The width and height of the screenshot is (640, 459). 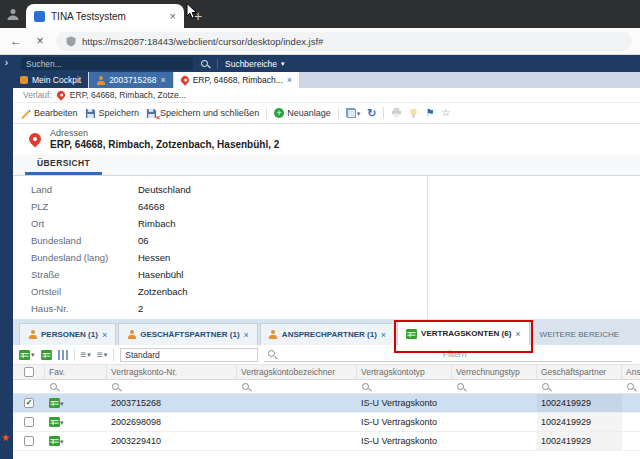 I want to click on list-layout-button: ≡ ▾, so click(x=102, y=355).